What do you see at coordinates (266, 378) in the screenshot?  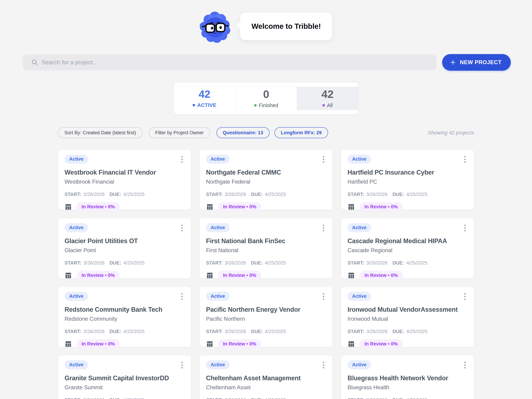 I see `project-title: Cheltenham Asset Management` at bounding box center [266, 378].